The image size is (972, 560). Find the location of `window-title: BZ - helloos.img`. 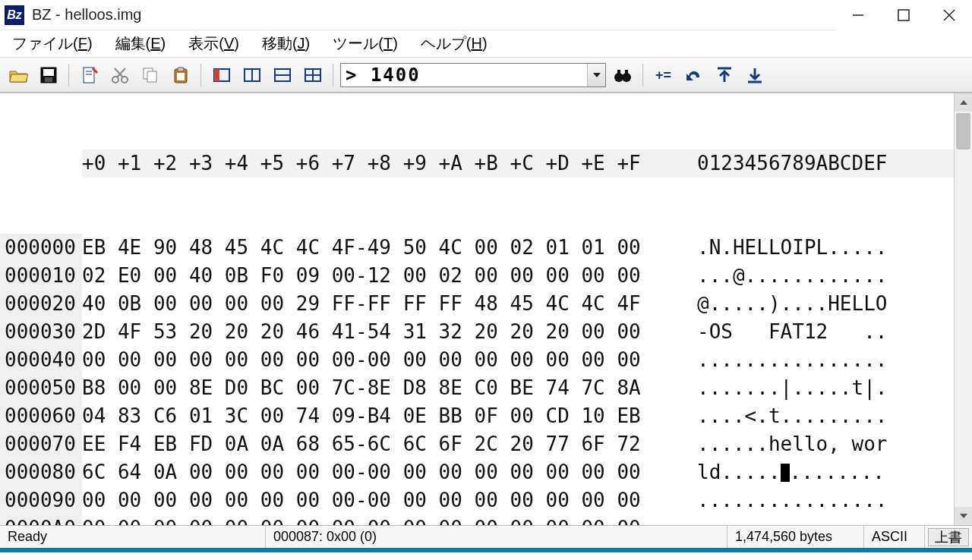

window-title: BZ - helloos.img is located at coordinates (87, 15).